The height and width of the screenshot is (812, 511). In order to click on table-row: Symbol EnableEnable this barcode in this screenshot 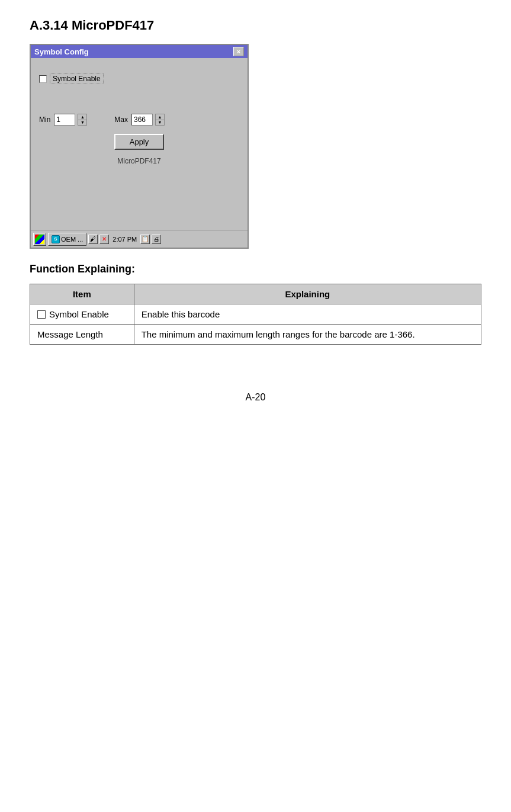, I will do `click(256, 314)`.